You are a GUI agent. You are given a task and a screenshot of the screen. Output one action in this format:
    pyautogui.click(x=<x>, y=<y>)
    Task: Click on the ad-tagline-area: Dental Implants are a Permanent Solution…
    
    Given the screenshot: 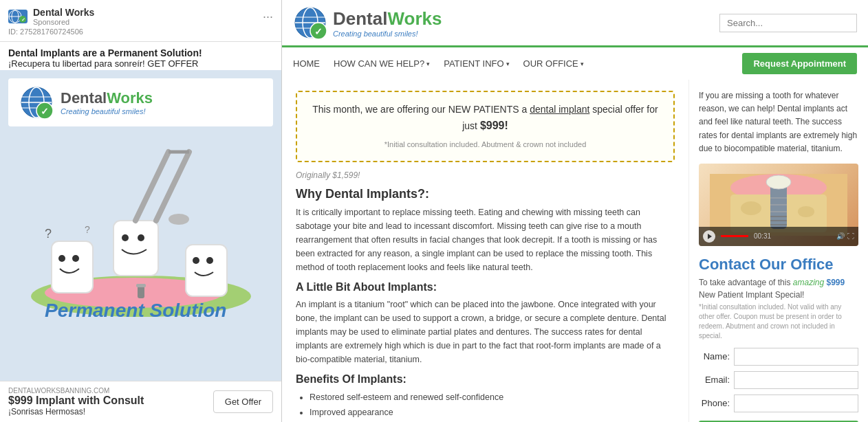 What is the action you would take?
    pyautogui.click(x=140, y=56)
    